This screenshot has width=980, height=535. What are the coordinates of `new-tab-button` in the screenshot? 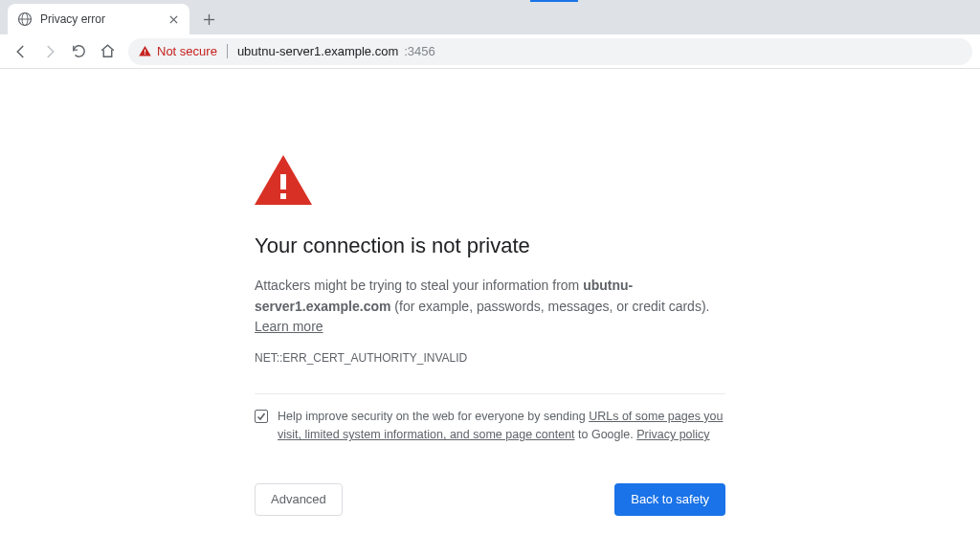 It's located at (209, 19).